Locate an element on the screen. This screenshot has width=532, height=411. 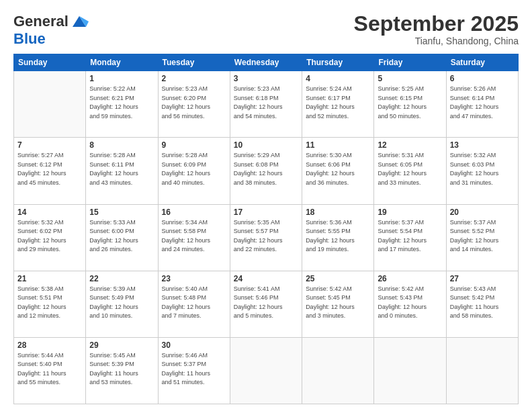
logo-text-general: General is located at coordinates (41, 21).